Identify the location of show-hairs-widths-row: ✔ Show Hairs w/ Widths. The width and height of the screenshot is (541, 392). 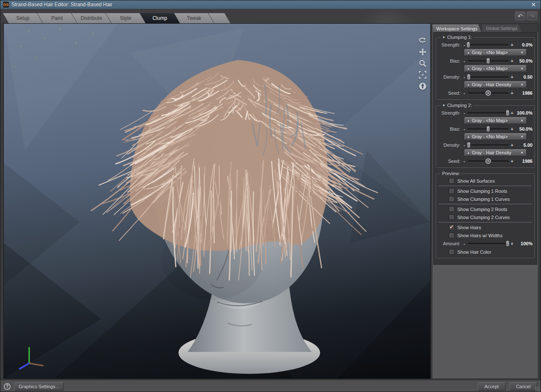
(491, 235).